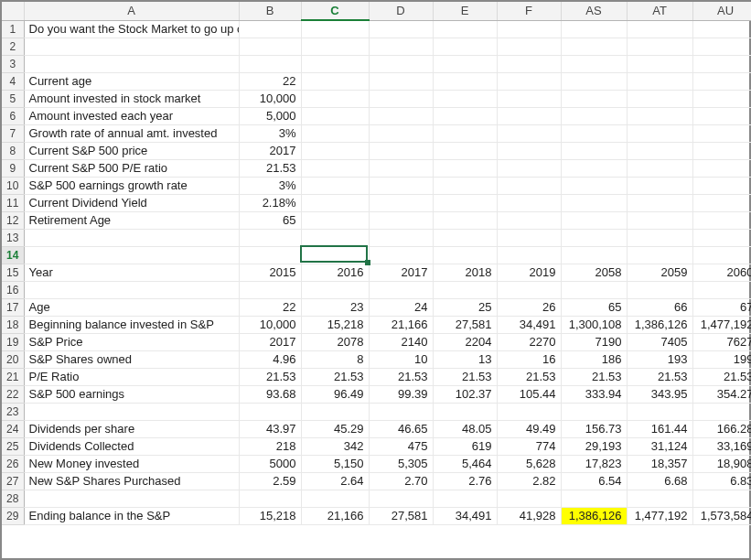  I want to click on cell-A10: S&P 500 earnings growth rate, so click(132, 185).